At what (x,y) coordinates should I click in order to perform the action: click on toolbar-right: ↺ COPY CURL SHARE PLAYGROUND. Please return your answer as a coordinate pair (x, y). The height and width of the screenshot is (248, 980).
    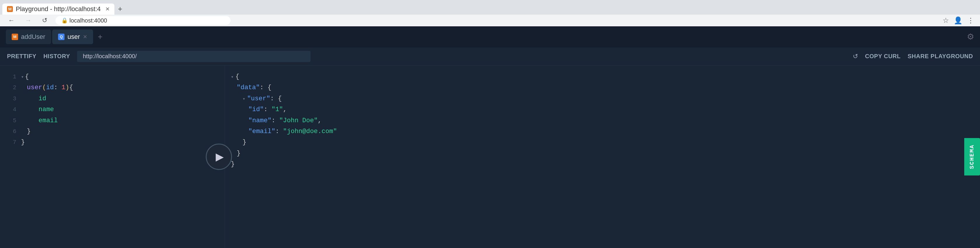
    Looking at the image, I should click on (913, 56).